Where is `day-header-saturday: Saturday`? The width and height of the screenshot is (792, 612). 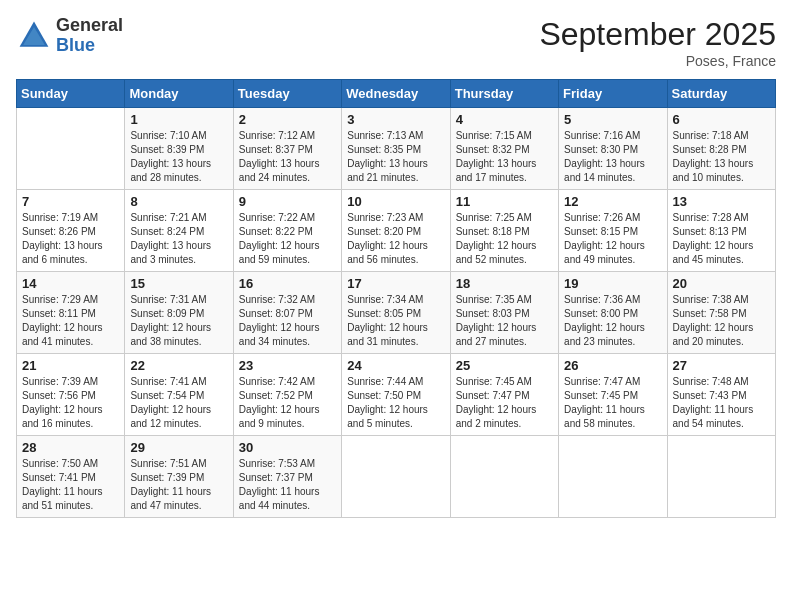
day-header-saturday: Saturday is located at coordinates (721, 94).